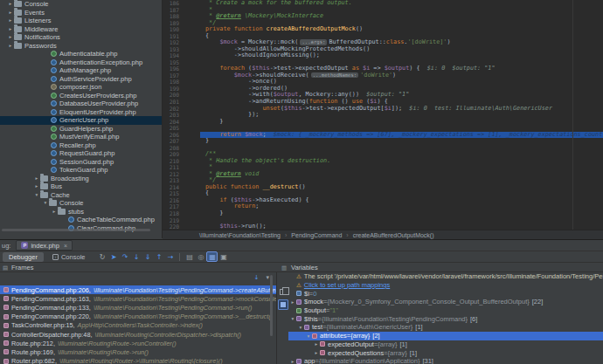 The image size is (603, 364). What do you see at coordinates (23, 267) in the screenshot?
I see `frames-header: Frames` at bounding box center [23, 267].